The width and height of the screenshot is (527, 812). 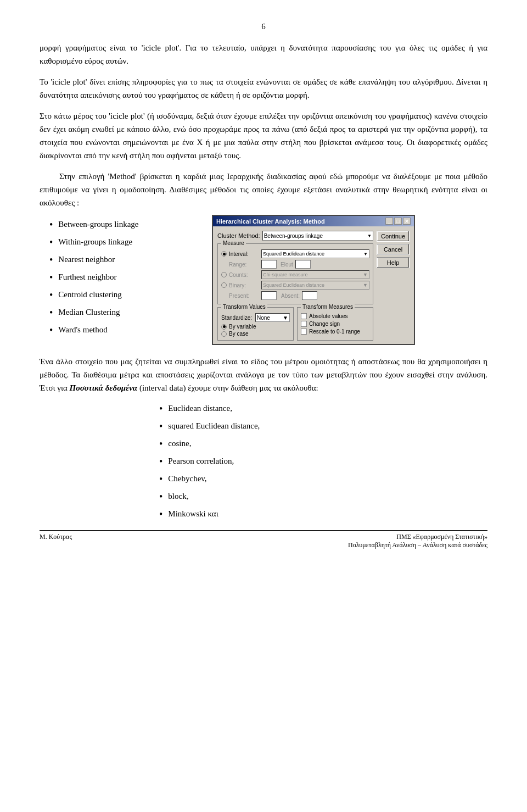 I want to click on help-button: Help, so click(x=393, y=263).